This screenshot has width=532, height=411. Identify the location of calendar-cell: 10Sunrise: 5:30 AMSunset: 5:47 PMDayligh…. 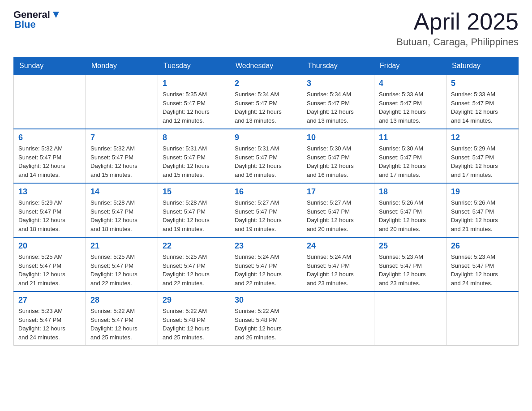
(339, 156).